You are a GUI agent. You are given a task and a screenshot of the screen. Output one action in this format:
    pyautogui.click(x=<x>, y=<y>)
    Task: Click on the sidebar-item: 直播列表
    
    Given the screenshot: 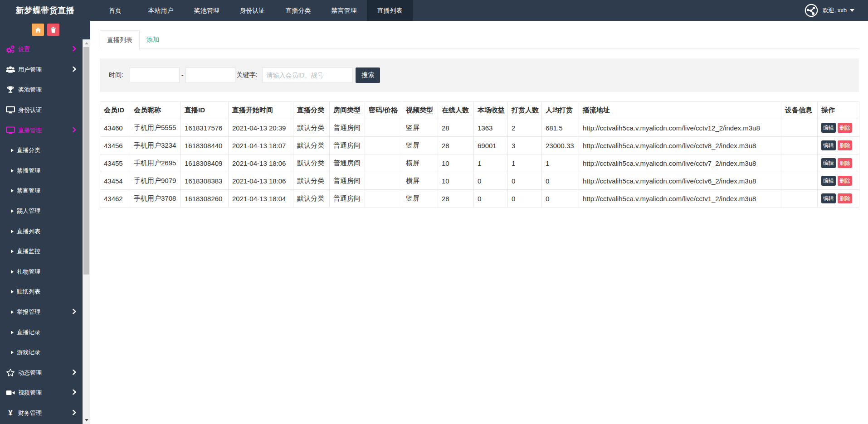 What is the action you would take?
    pyautogui.click(x=41, y=231)
    